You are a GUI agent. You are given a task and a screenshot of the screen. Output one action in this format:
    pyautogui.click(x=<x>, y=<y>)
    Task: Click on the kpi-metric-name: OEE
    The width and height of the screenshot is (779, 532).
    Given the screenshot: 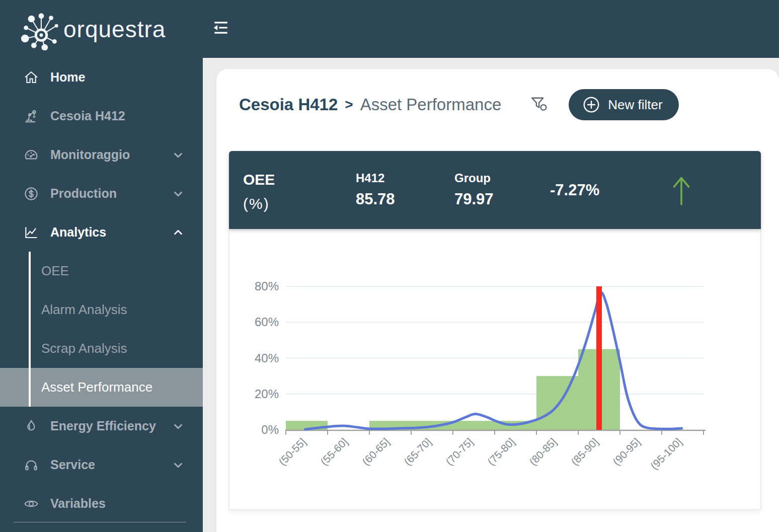 What is the action you would take?
    pyautogui.click(x=259, y=180)
    